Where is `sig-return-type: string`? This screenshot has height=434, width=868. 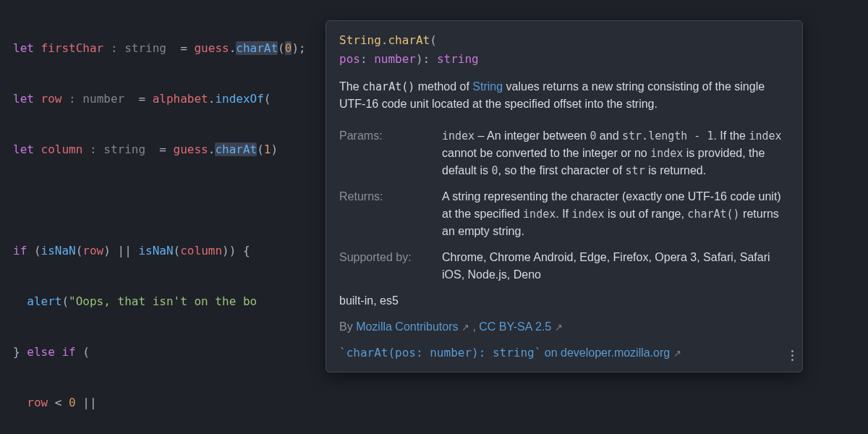
sig-return-type: string is located at coordinates (458, 59).